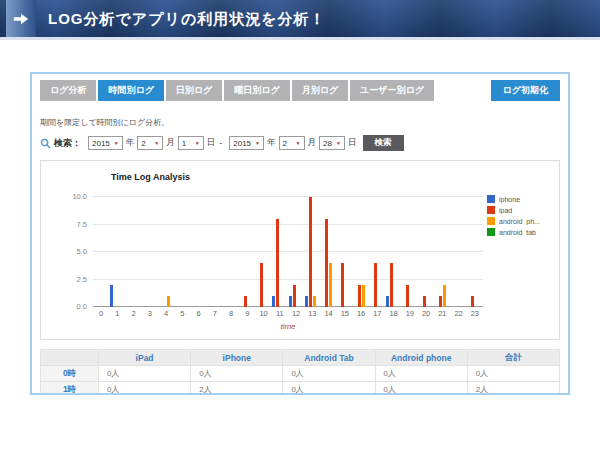 The image size is (600, 450). I want to click on table-row: 1時0人2人0人0人2人, so click(300, 389).